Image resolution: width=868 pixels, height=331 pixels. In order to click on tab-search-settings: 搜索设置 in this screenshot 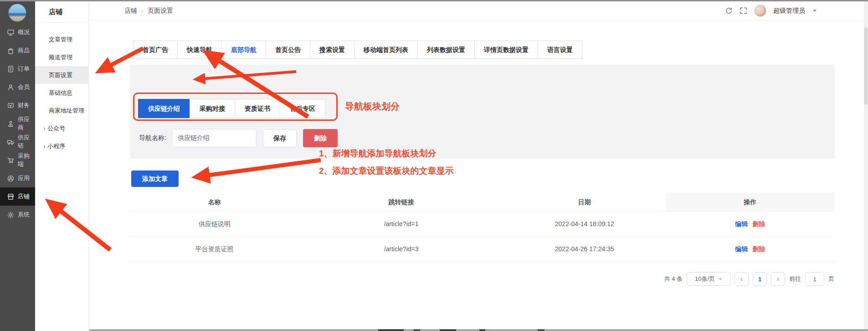, I will do `click(332, 50)`.